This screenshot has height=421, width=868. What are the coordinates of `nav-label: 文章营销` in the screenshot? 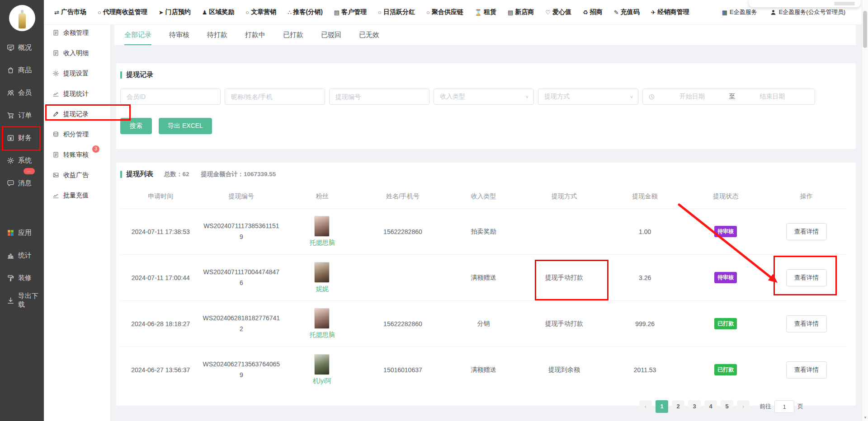 It's located at (264, 12).